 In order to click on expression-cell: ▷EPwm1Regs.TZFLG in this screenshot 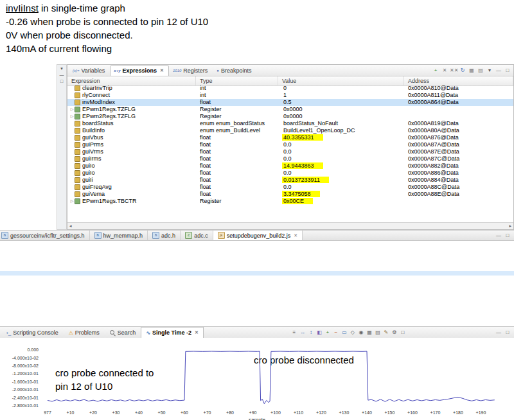, I will do `click(132, 109)`.